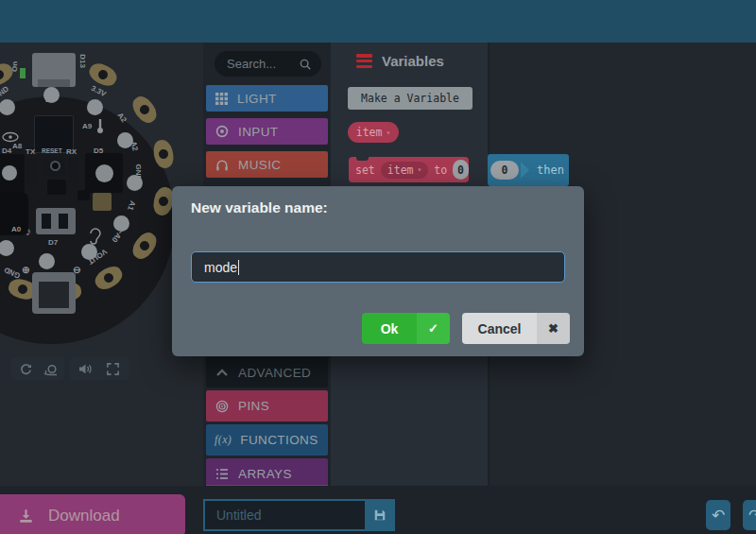 The width and height of the screenshot is (756, 534). What do you see at coordinates (100, 126) in the screenshot?
I see `thermometer-icon` at bounding box center [100, 126].